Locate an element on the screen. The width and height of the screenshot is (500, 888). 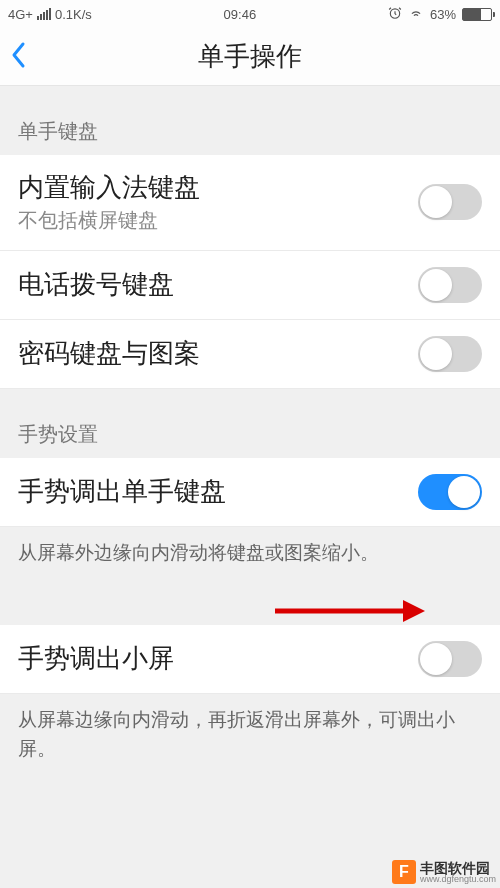
signal-icon is located at coordinates (44, 14).